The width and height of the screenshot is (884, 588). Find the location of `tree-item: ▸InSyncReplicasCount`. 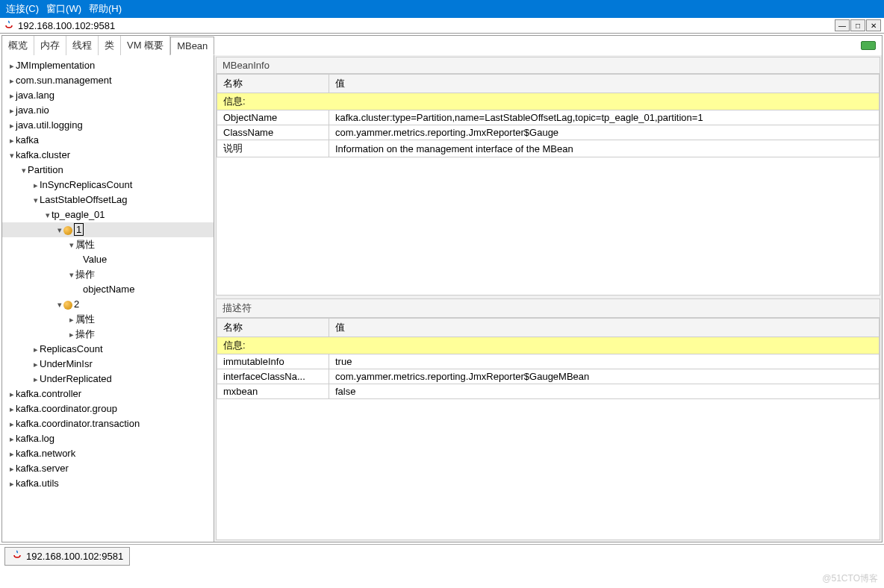

tree-item: ▸InSyncReplicasCount is located at coordinates (108, 185).